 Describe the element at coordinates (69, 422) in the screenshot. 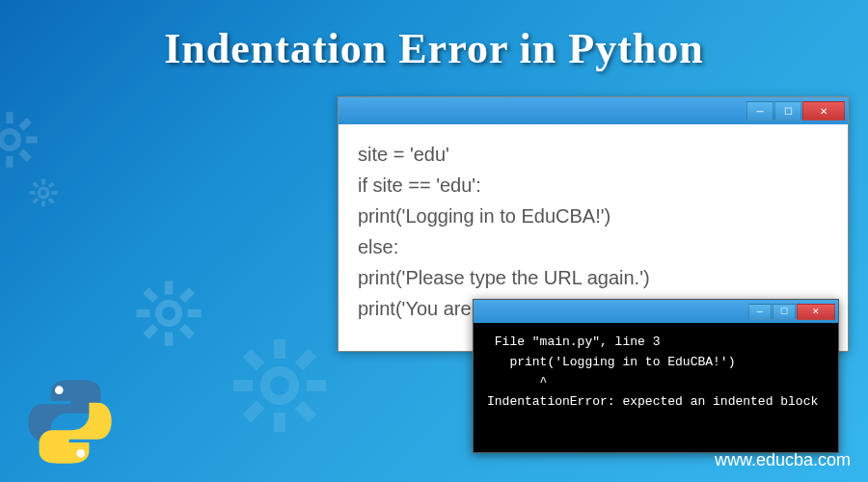

I see `python-logo-icon` at that location.